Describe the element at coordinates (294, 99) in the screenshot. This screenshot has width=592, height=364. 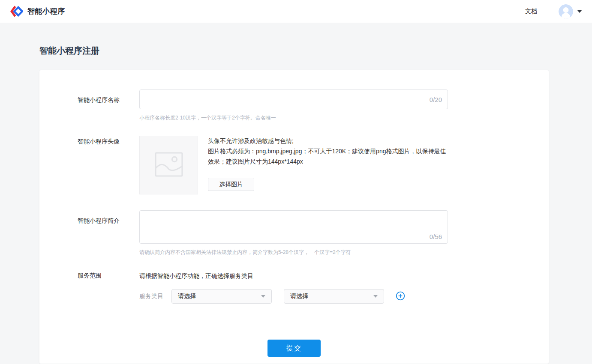
I see `name-input-wrap: 0/20` at that location.